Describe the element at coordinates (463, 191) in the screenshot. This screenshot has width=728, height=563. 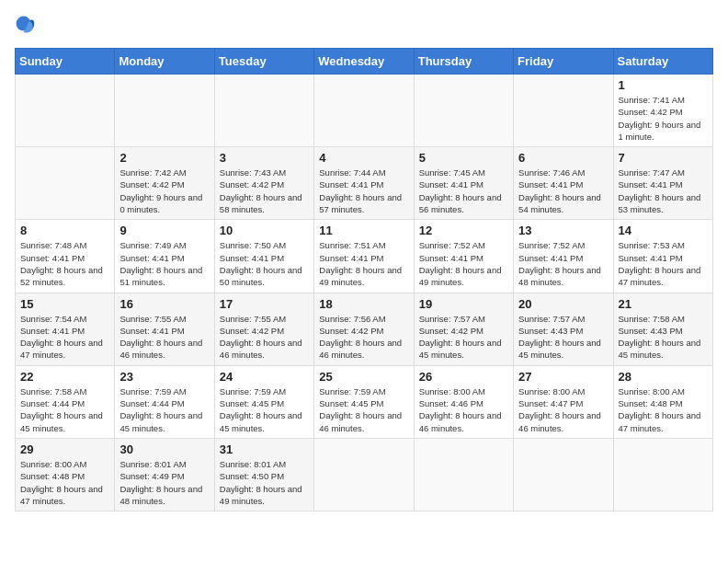
I see `day-info: Sunrise: 7:45 AMSunset: 4:41 PMDaylight:…` at that location.